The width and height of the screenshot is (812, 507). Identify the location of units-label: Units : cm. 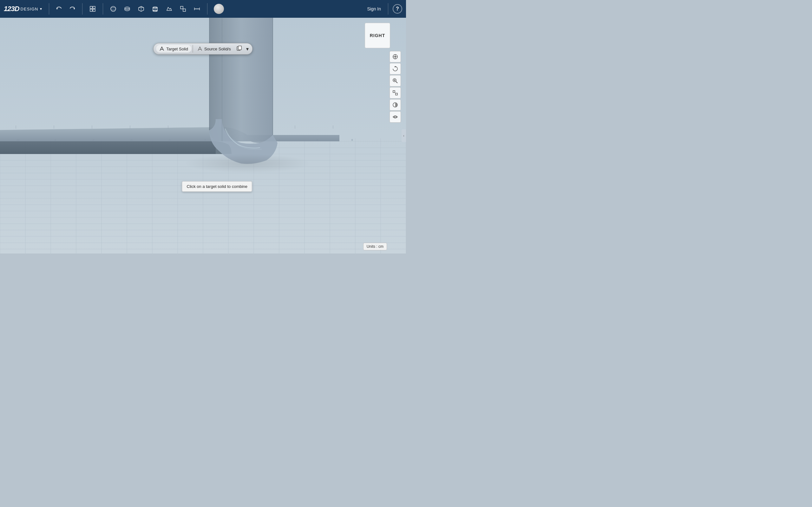
(375, 247).